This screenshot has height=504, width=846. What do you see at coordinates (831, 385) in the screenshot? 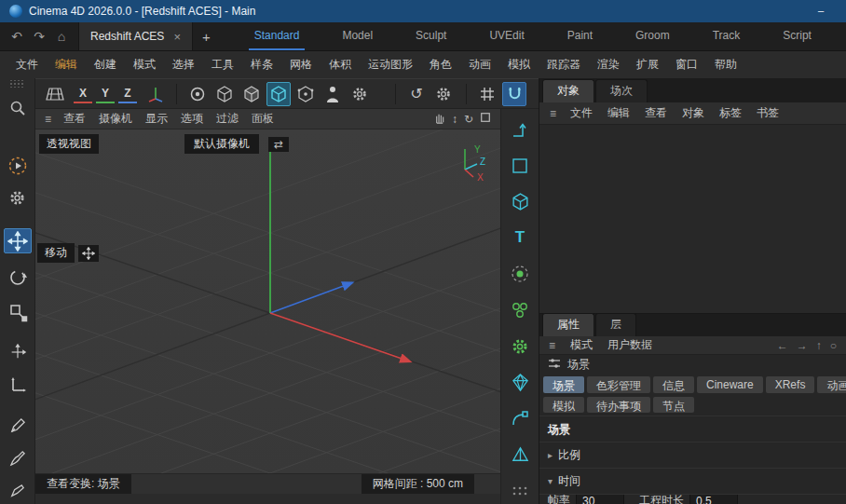
I see `category-tab: 动画` at bounding box center [831, 385].